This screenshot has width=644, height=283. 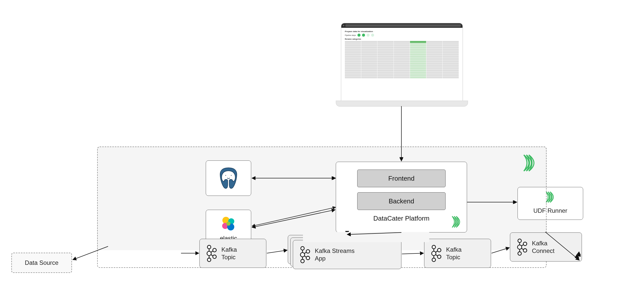 What do you see at coordinates (233, 253) in the screenshot?
I see `kafka-topic-left-box: Kafka Topic` at bounding box center [233, 253].